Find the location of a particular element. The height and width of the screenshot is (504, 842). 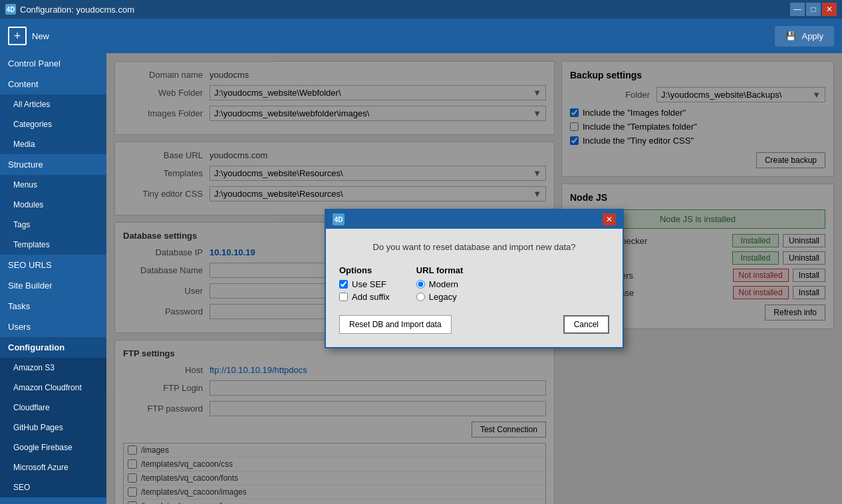

modal-url-col: URL format Modern Legacy is located at coordinates (440, 285).